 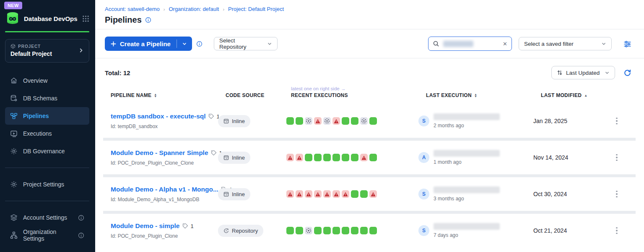 I want to click on total-count: Total: 12, so click(x=117, y=73).